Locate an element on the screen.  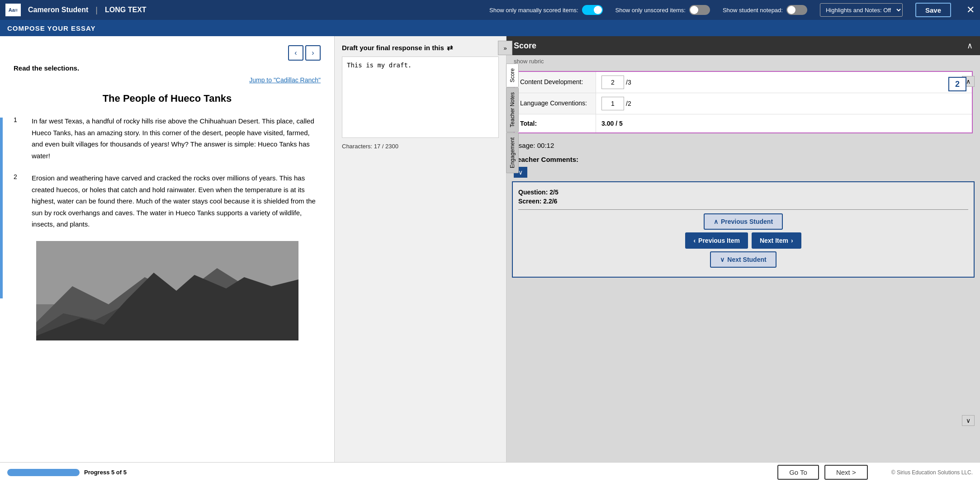
intro-text: Read the selections. is located at coordinates (167, 68).